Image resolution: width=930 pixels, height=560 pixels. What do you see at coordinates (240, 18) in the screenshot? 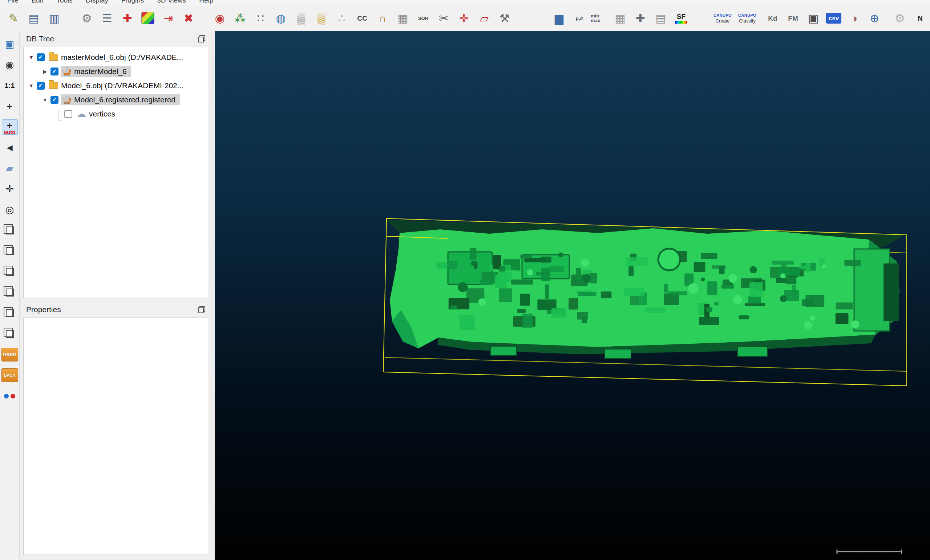
I see `merge-button: ⁂` at bounding box center [240, 18].